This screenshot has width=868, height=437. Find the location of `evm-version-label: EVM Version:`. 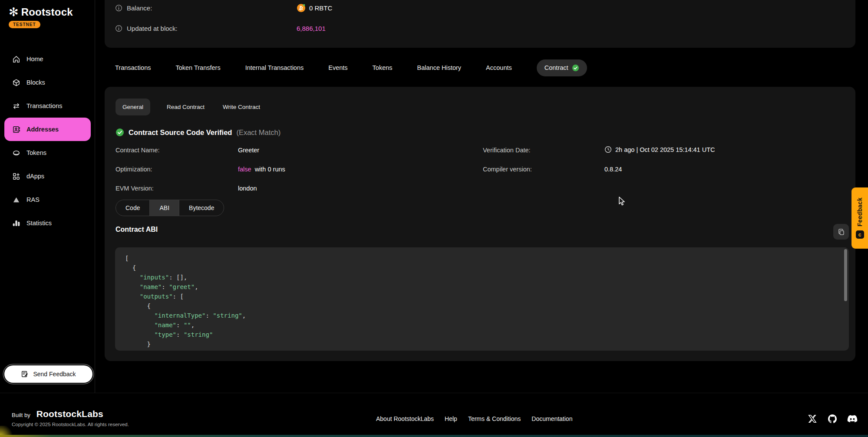

evm-version-label: EVM Version: is located at coordinates (135, 188).